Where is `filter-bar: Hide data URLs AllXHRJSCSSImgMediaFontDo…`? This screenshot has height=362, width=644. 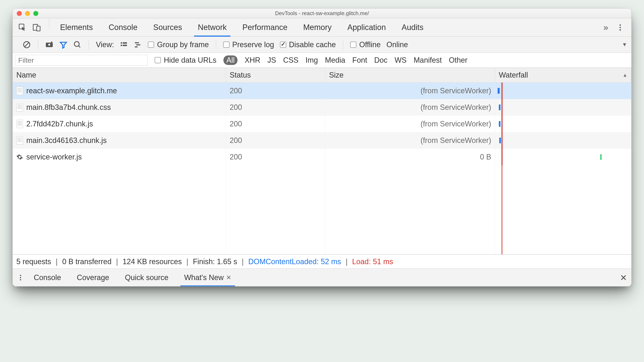 filter-bar: Hide data URLs AllXHRJSCSSImgMediaFontDo… is located at coordinates (322, 60).